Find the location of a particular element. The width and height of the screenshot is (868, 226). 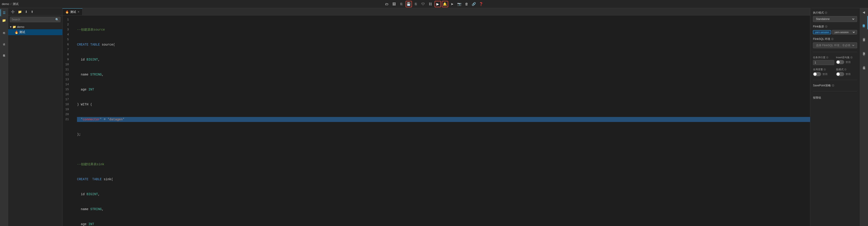

breadcrumb-root: demo is located at coordinates (5, 4).